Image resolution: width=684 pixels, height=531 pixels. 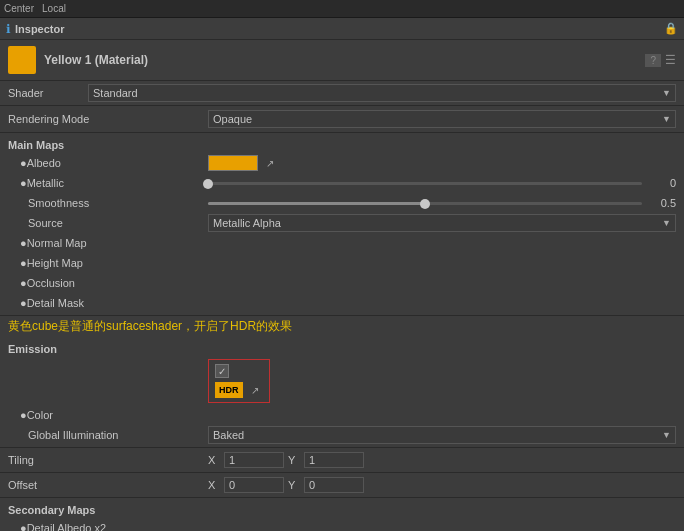 What do you see at coordinates (425, 184) in the screenshot?
I see `metallic-slider-track` at bounding box center [425, 184].